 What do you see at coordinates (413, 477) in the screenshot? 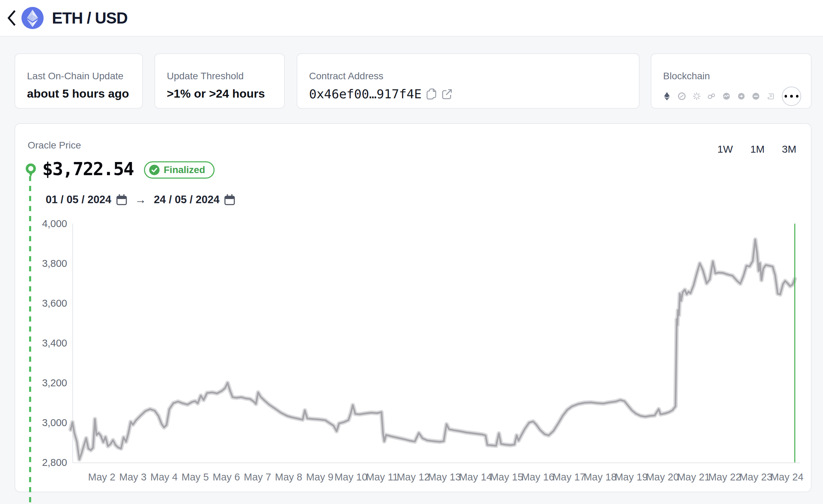
I see `x-tick-label: May 12` at bounding box center [413, 477].